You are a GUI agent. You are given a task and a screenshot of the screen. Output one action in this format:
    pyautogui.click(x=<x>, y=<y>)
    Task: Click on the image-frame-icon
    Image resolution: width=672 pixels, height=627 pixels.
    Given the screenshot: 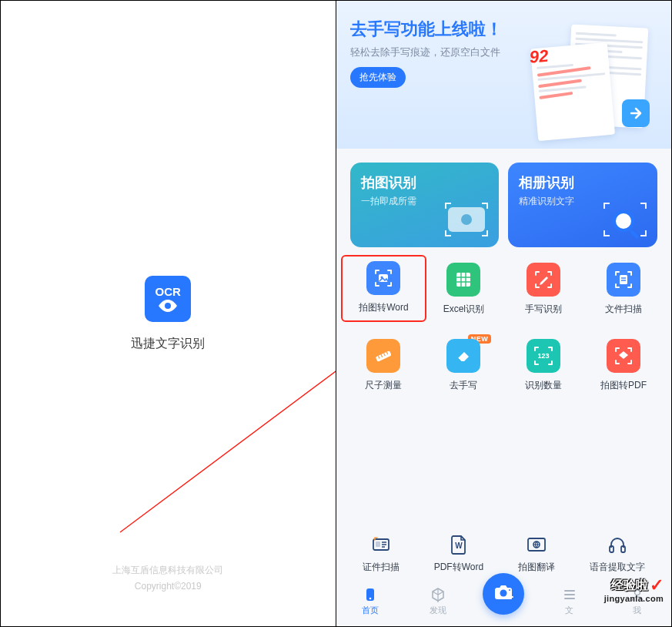 What is the action you would take?
    pyautogui.click(x=383, y=278)
    